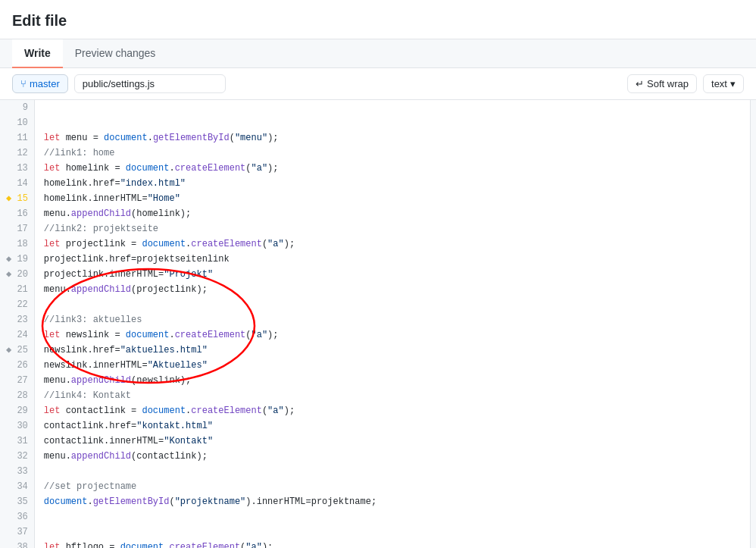 This screenshot has width=756, height=548. Describe the element at coordinates (17, 350) in the screenshot. I see `line-num: ◆ 25` at that location.